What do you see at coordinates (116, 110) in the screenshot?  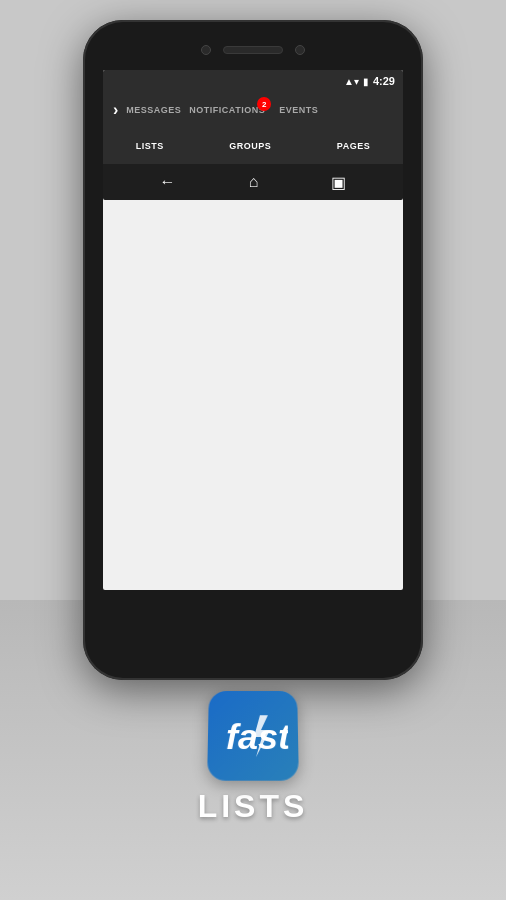 I see `back-chevron-icon: ›` at bounding box center [116, 110].